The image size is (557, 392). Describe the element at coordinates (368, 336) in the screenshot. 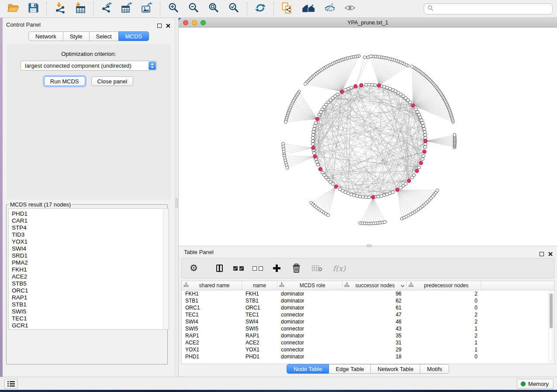

I see `table-row-rap1: RAP1RAP1dominator352` at that location.